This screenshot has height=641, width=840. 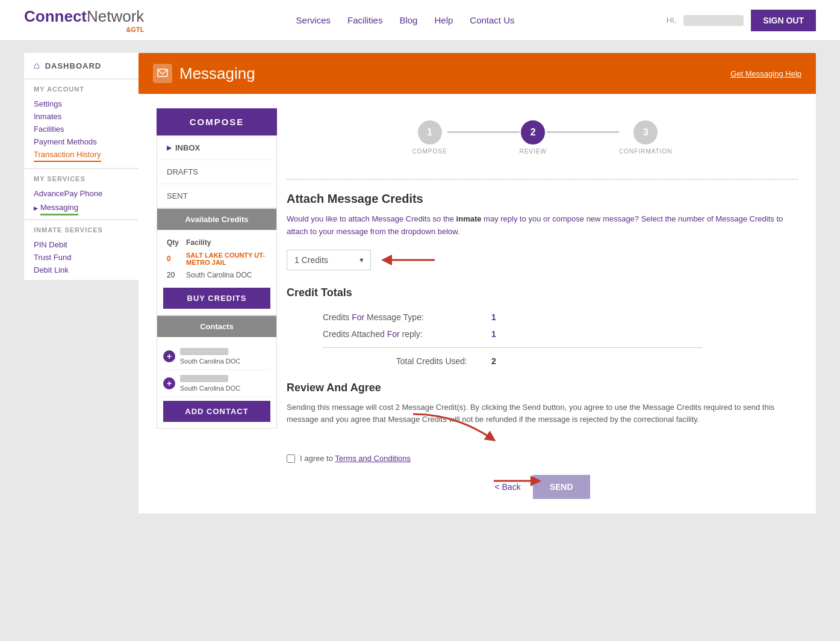 What do you see at coordinates (329, 260) in the screenshot?
I see `credits-select-wrapper: 1 Credits 2 Credits 3 Credits 4 Credits …` at bounding box center [329, 260].